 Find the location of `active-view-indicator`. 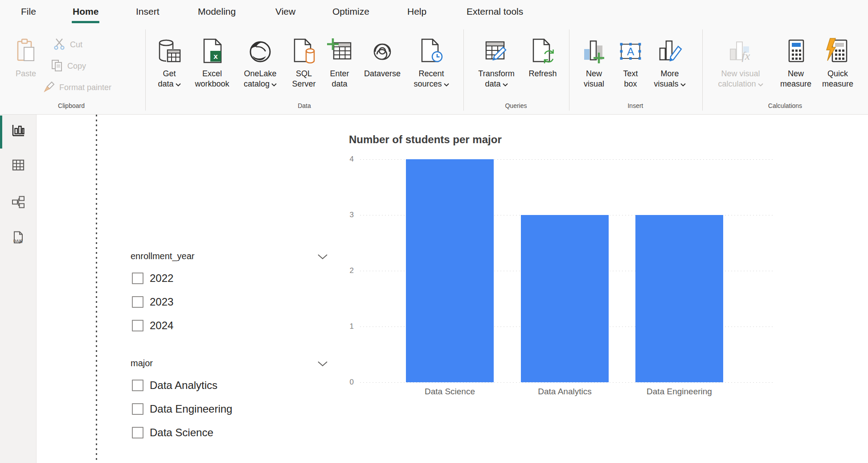

active-view-indicator is located at coordinates (1, 132).